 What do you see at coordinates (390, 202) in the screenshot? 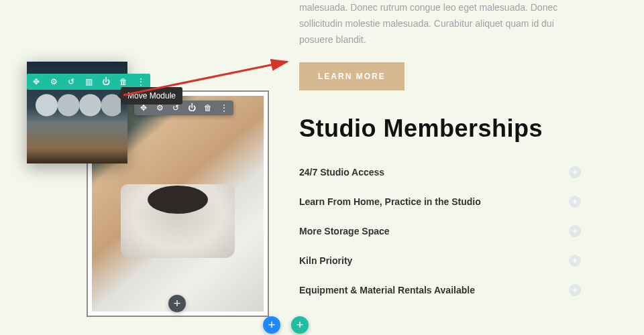
I see `accordion-label: Learn From Home, Practice in the Studio` at bounding box center [390, 202].